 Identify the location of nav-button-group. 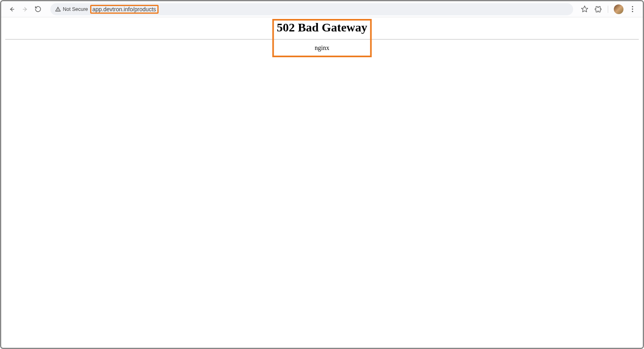
(25, 9).